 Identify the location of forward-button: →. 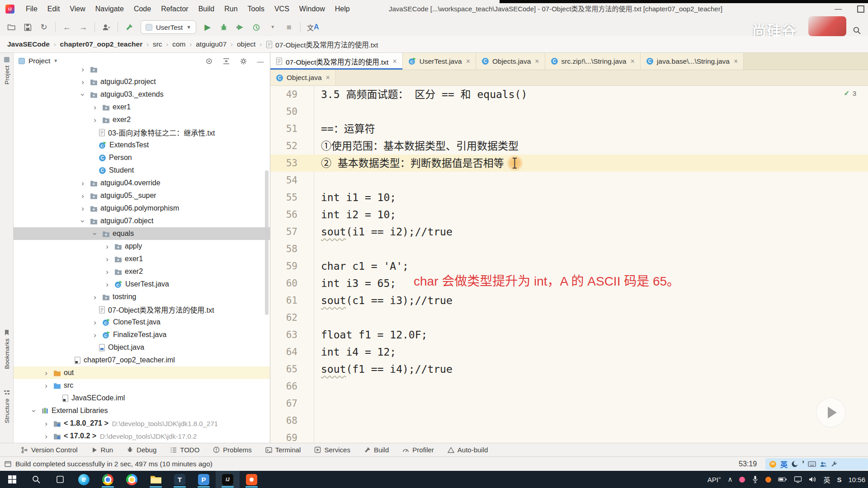
(83, 27).